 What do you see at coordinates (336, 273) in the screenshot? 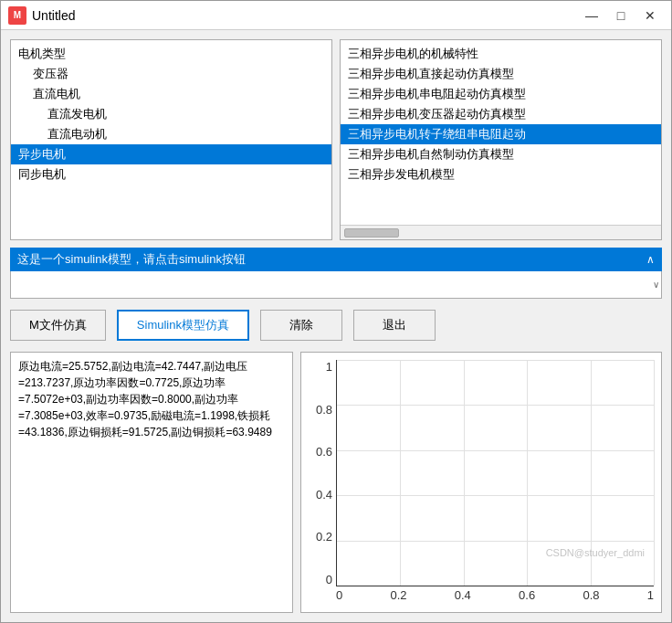
I see `info-bar-wrapper: 这是一个simulink模型，请点击simulink按钮 ∧ ∨` at bounding box center [336, 273].